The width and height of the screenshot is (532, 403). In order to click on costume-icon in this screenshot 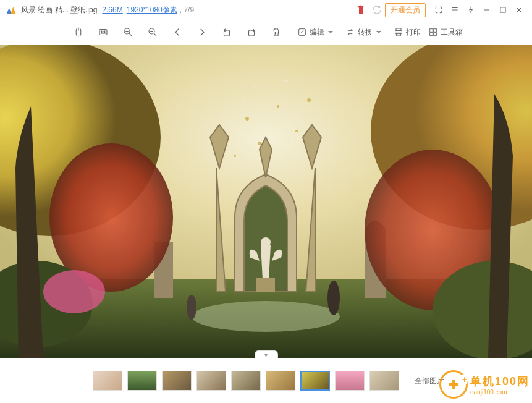, I will do `click(361, 10)`.